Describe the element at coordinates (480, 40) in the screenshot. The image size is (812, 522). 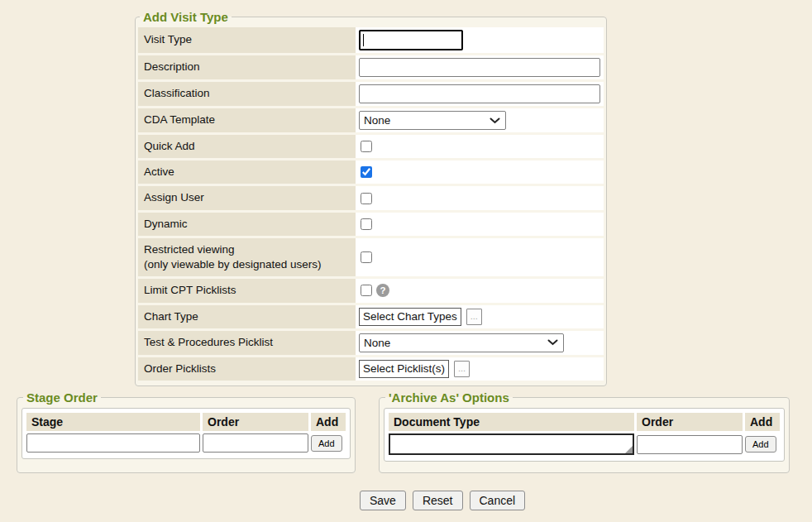
I see `visit-type-cell` at that location.